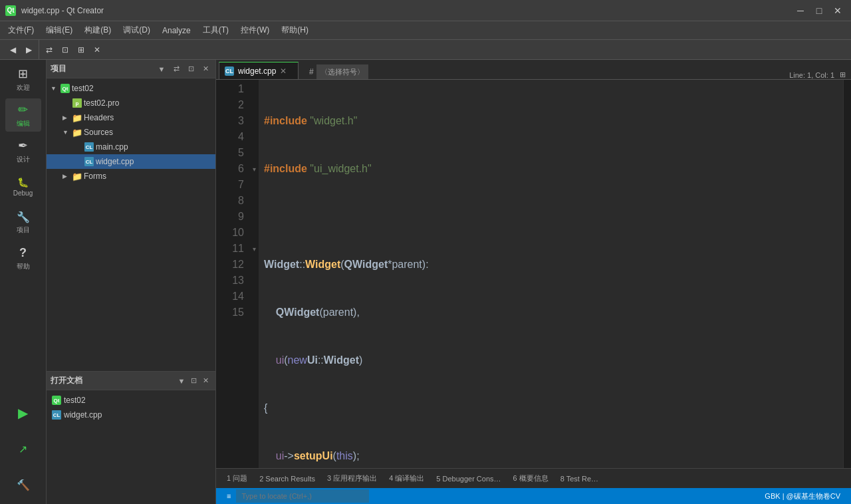 The image size is (851, 504). Describe the element at coordinates (426, 11) in the screenshot. I see `title-bar: Qt widget.cpp - Qt Creator ─ □ ✕` at that location.